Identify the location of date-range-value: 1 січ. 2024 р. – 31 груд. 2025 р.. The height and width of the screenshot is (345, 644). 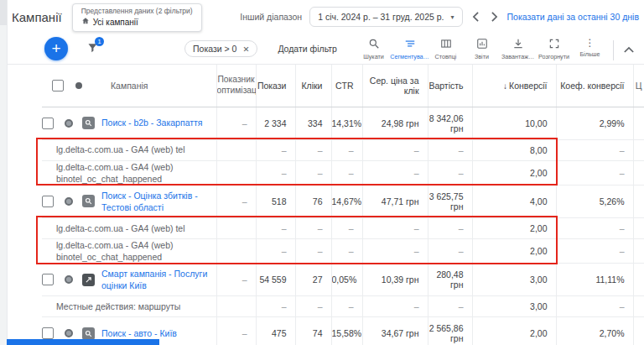
(381, 17).